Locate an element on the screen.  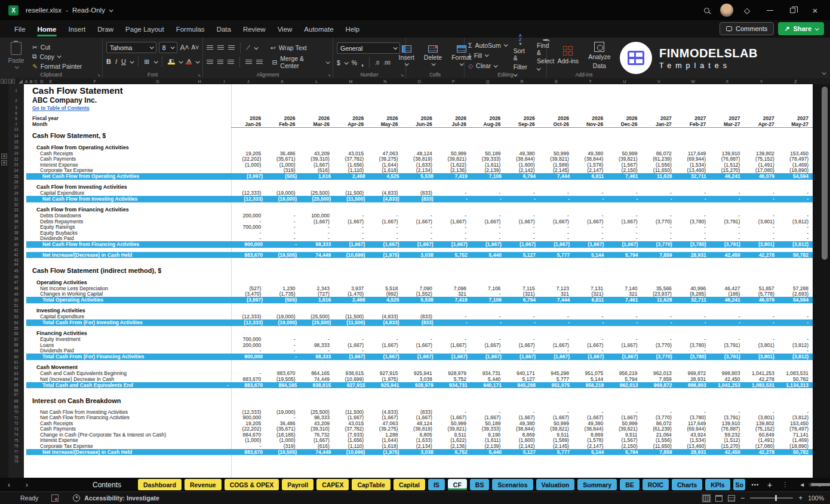
cell-value: (1,469) is located at coordinates (795, 165).